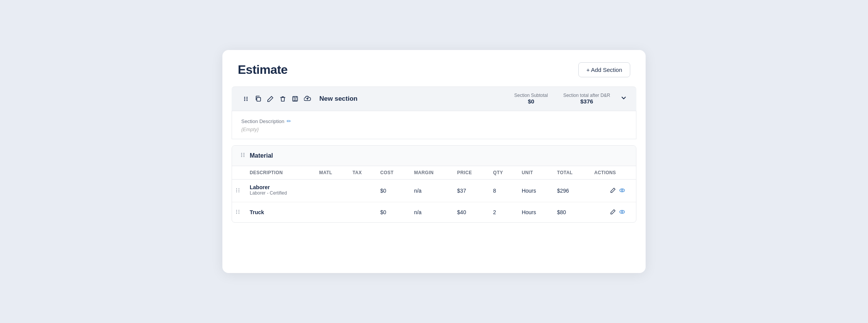 The height and width of the screenshot is (323, 868). What do you see at coordinates (307, 99) in the screenshot?
I see `upload-button` at bounding box center [307, 99].